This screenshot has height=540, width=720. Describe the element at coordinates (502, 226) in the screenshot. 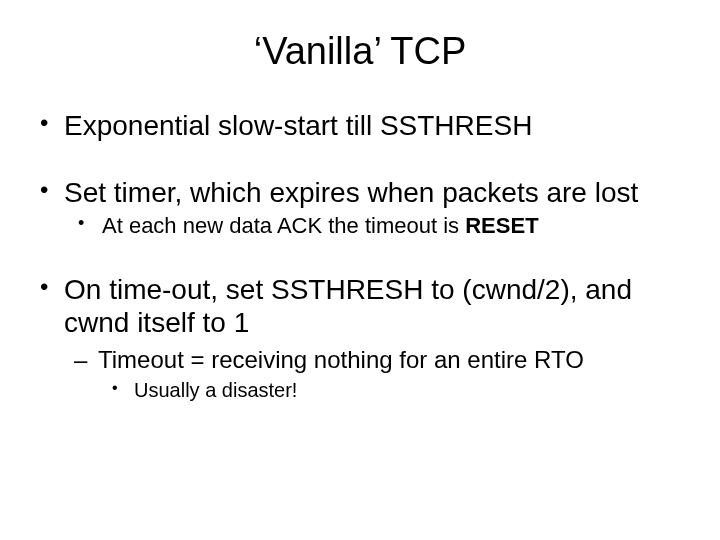

I see `sub-bullet-bold: RESET` at that location.